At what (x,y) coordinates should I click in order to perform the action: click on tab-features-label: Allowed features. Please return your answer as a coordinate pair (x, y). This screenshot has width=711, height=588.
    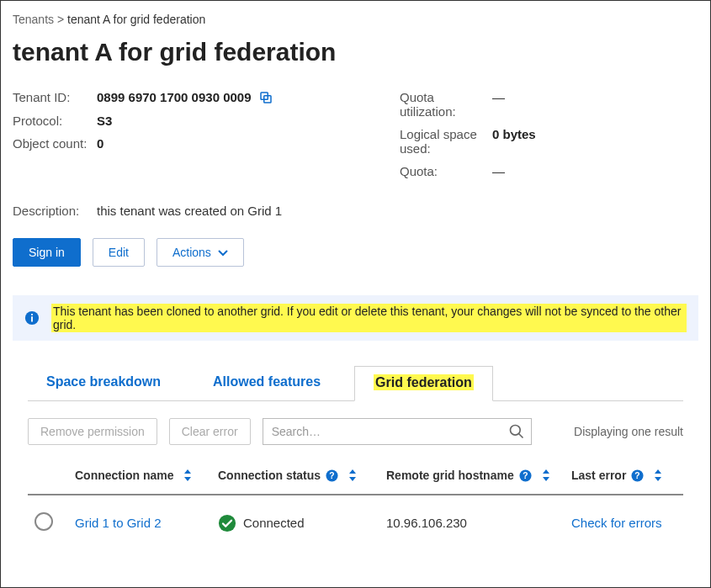
    Looking at the image, I should click on (267, 382).